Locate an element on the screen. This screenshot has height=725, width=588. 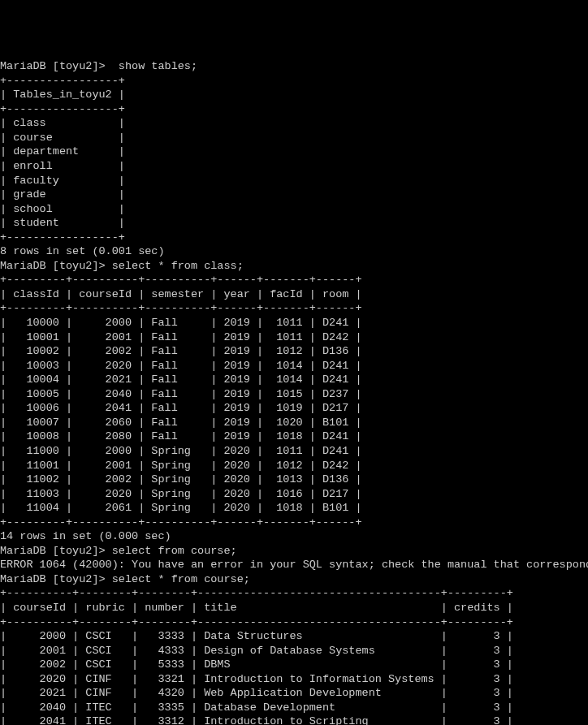
table-row: | 10003 | 2020 | Fall | 2019 | 1014 | D2… is located at coordinates (294, 366).